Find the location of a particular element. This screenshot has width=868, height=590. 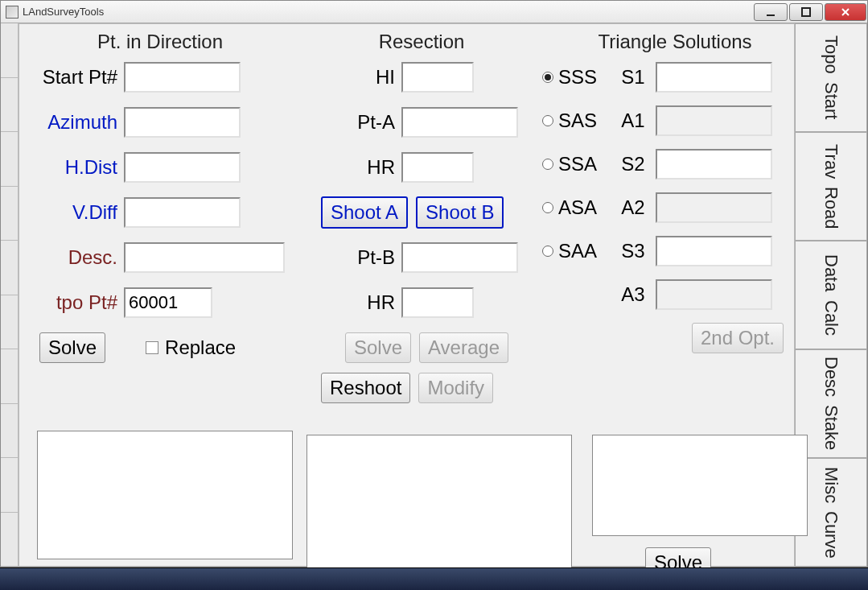

azimuth-label: Azimuth is located at coordinates (76, 122).